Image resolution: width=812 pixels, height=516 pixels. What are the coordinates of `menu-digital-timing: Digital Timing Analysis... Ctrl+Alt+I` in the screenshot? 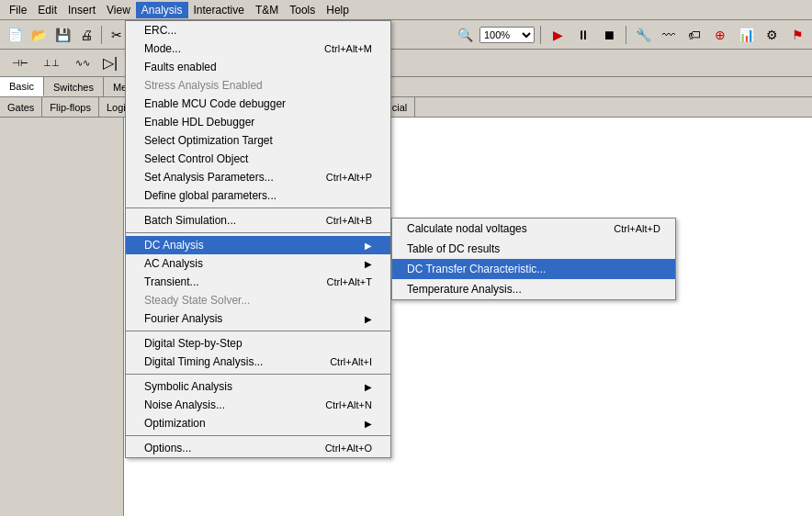 It's located at (258, 362).